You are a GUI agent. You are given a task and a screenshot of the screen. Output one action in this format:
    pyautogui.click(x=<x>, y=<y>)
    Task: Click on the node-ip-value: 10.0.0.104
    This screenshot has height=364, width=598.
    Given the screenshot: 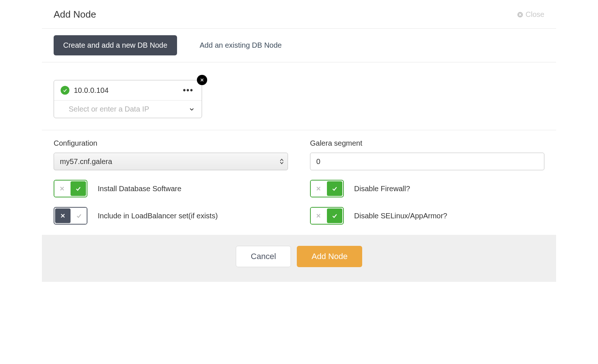 What is the action you would take?
    pyautogui.click(x=126, y=90)
    